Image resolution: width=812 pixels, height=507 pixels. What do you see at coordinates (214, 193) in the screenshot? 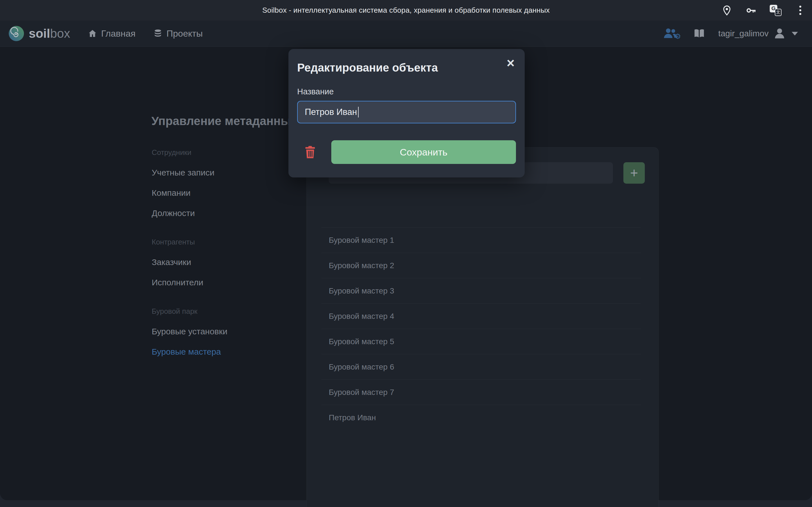
I see `sidebar-item-companies: Компании` at bounding box center [214, 193].